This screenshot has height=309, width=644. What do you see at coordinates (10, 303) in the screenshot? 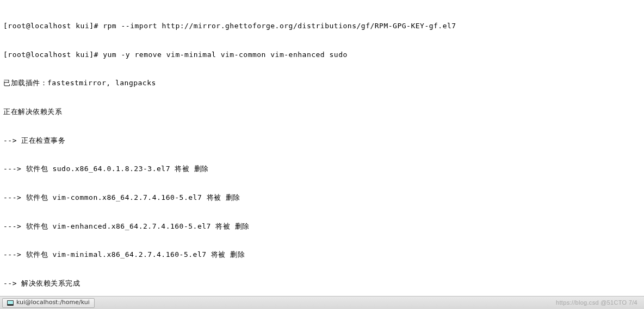
I see `terminal-icon` at bounding box center [10, 303].